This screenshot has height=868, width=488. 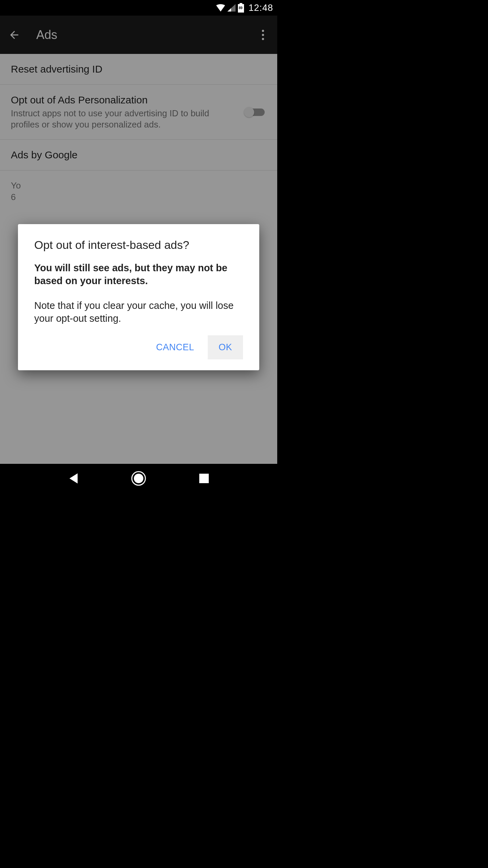 What do you see at coordinates (221, 8) in the screenshot?
I see `wifi-icon` at bounding box center [221, 8].